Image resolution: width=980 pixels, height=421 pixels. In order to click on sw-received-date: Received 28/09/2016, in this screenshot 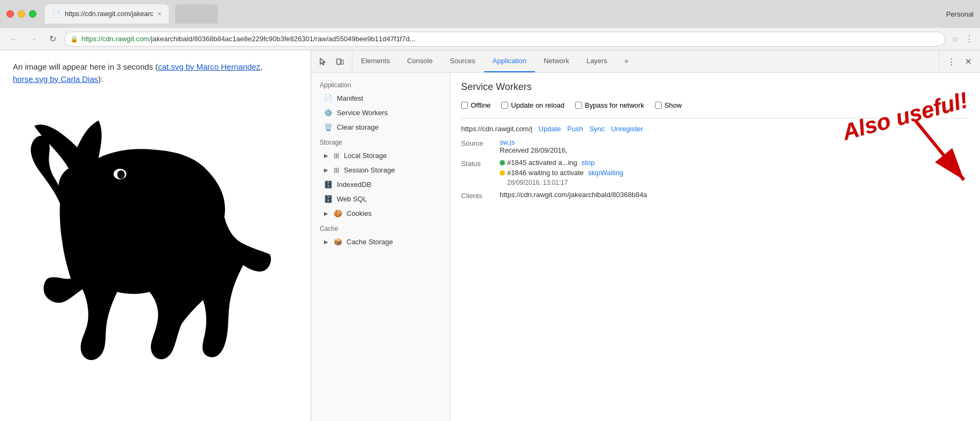, I will do `click(533, 150)`.